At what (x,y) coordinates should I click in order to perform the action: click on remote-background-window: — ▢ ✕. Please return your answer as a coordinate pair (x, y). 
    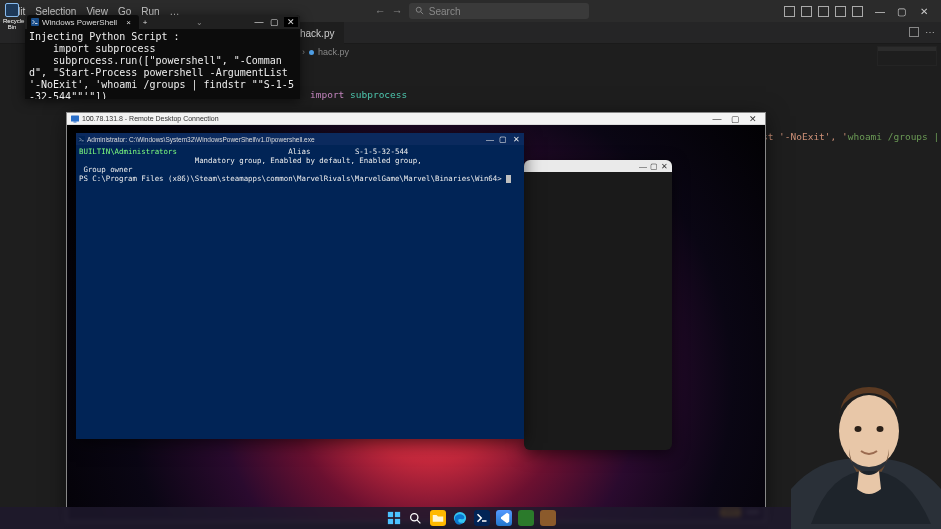
    Looking at the image, I should click on (598, 305).